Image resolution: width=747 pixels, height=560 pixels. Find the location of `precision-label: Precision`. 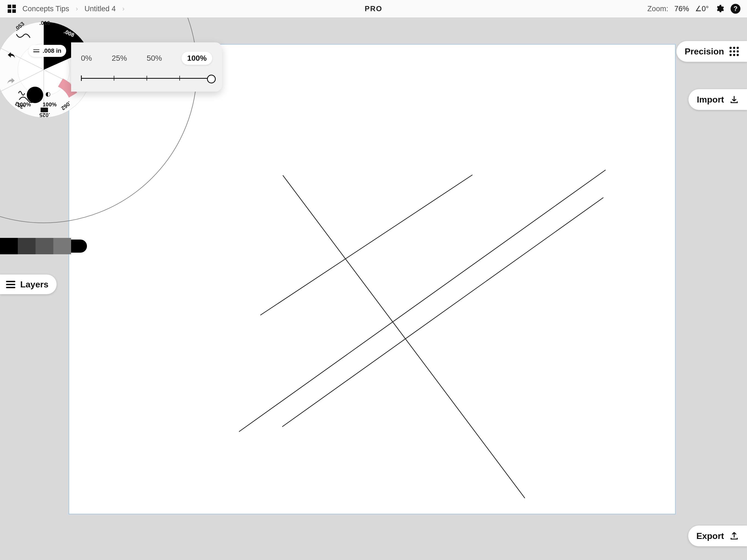

precision-label: Precision is located at coordinates (704, 52).